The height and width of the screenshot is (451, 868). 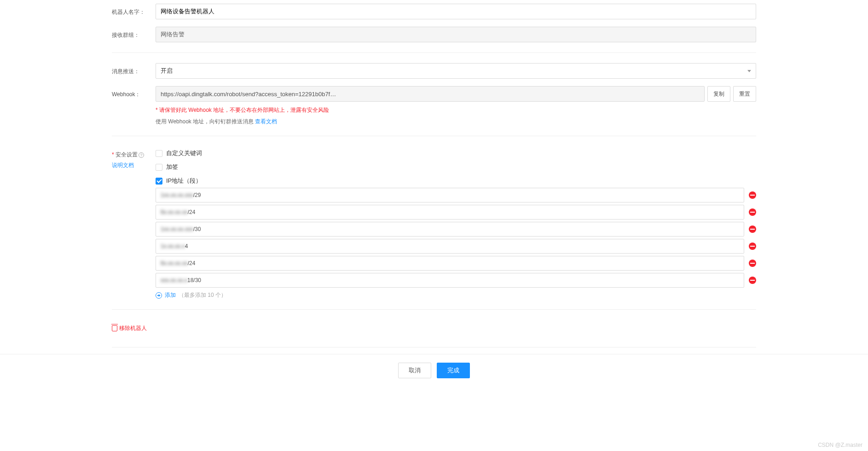 I want to click on plus-icon, so click(x=159, y=295).